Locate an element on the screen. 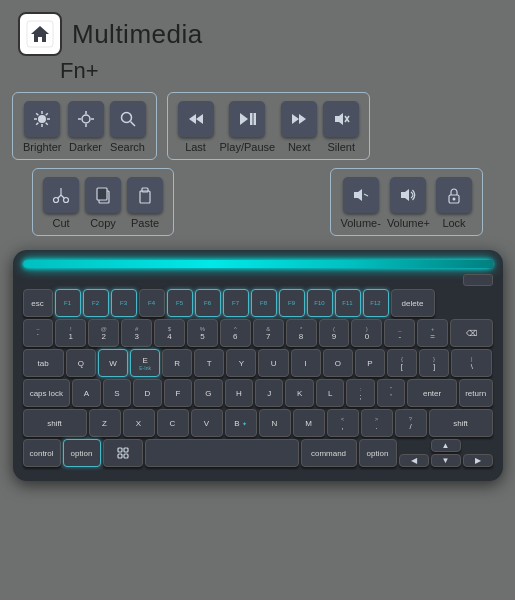 Image resolution: width=515 pixels, height=600 pixels. fn-key-brighter is located at coordinates (42, 119).